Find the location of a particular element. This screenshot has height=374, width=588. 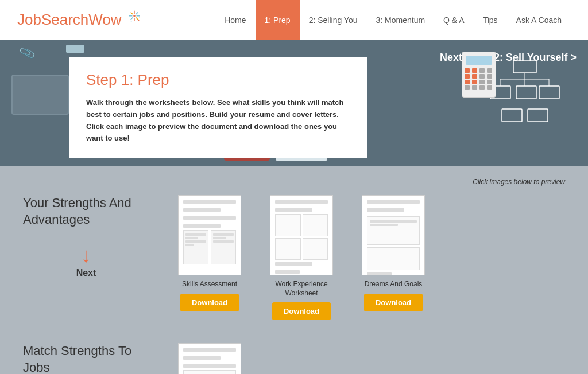

nav-qa: Q & A is located at coordinates (454, 20).